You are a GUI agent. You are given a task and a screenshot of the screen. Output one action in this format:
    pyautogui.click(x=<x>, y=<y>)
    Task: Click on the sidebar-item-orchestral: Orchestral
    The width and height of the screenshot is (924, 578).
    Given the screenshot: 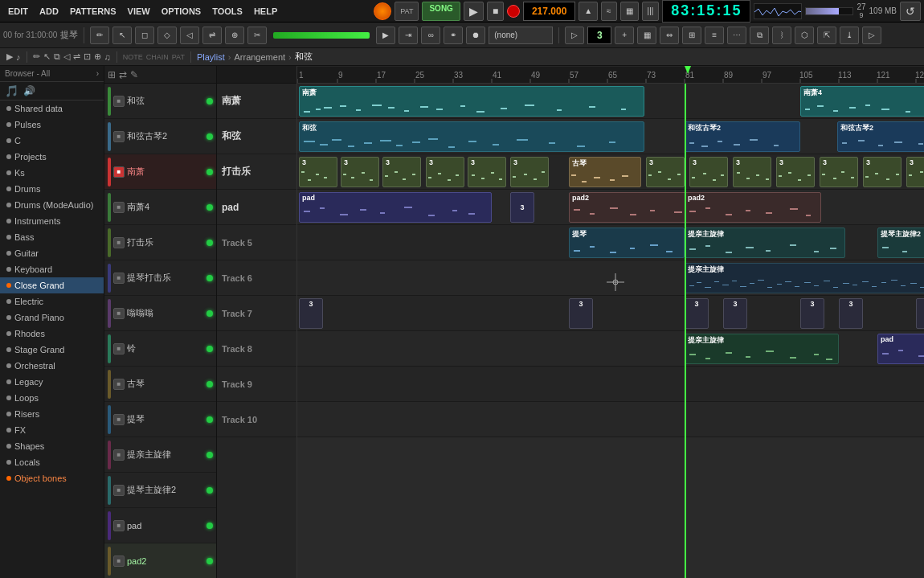 What is the action you would take?
    pyautogui.click(x=51, y=366)
    